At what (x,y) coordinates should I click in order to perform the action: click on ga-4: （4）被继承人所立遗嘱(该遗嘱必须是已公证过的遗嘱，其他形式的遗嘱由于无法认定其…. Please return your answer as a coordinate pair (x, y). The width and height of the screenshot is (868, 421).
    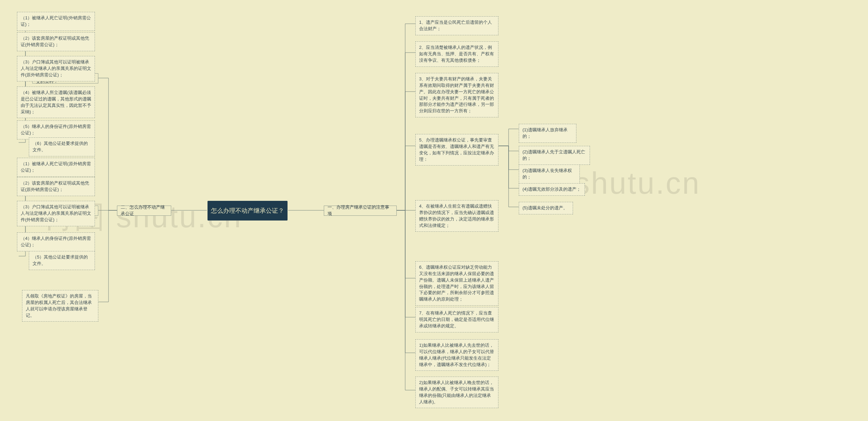
    Looking at the image, I should click on (56, 102).